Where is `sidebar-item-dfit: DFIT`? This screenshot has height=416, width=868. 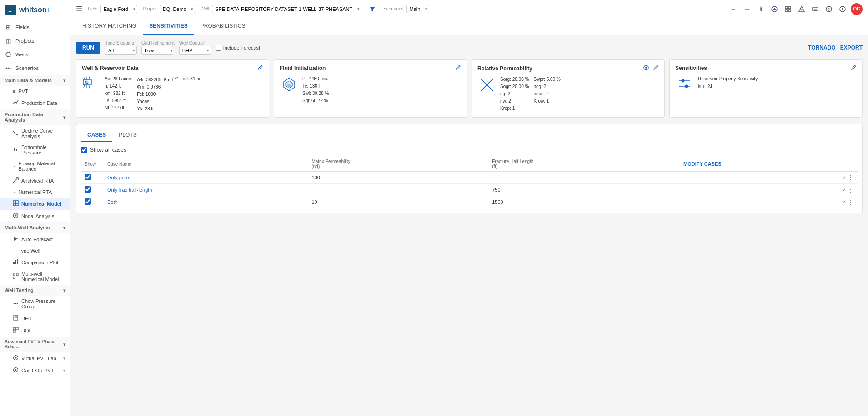 sidebar-item-dfit: DFIT is located at coordinates (35, 318).